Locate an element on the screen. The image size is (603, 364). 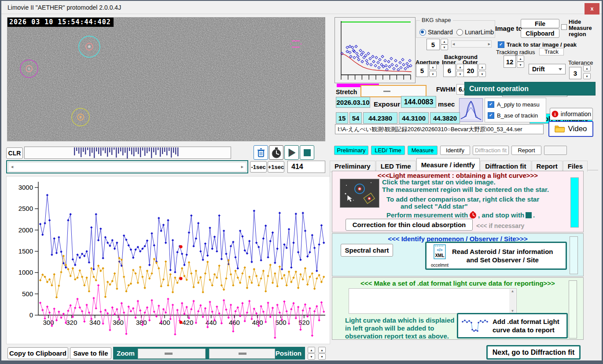
green-section-scrollbar is located at coordinates (573, 309).